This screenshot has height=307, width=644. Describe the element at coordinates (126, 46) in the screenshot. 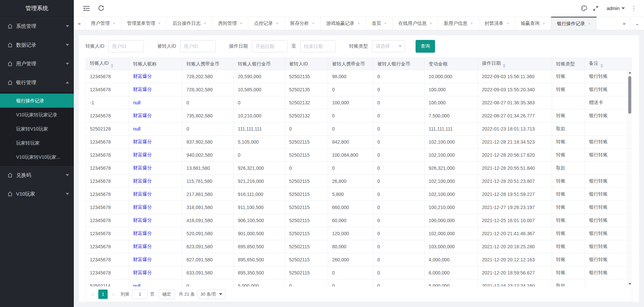

I see `from-id-input` at that location.